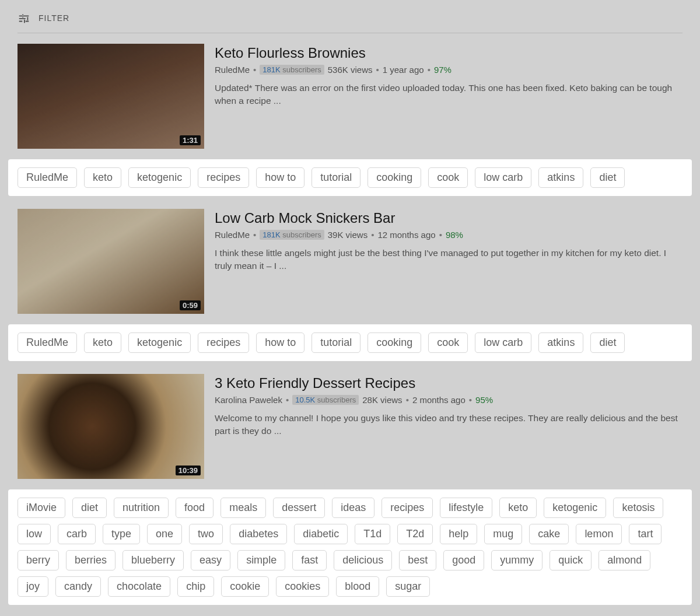  What do you see at coordinates (321, 534) in the screenshot?
I see `tag: diabetic` at bounding box center [321, 534].